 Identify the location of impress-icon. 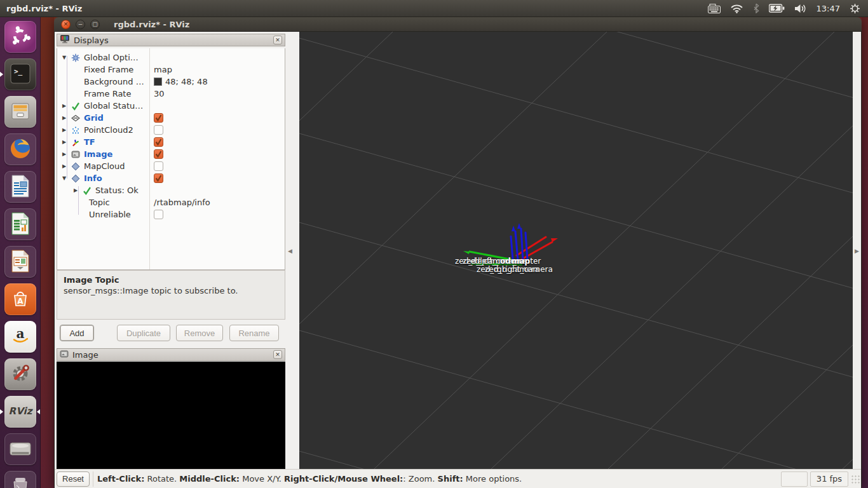
(20, 262).